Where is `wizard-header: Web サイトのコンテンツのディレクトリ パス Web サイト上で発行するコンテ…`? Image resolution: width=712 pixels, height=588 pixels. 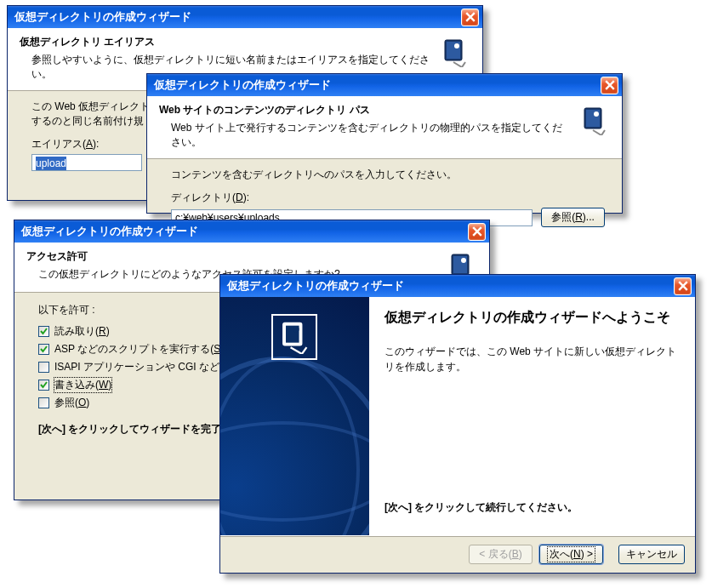
wizard-header: Web サイトのコンテンツのディレクトリ パス Web サイト上で発行するコンテ… is located at coordinates (384, 128).